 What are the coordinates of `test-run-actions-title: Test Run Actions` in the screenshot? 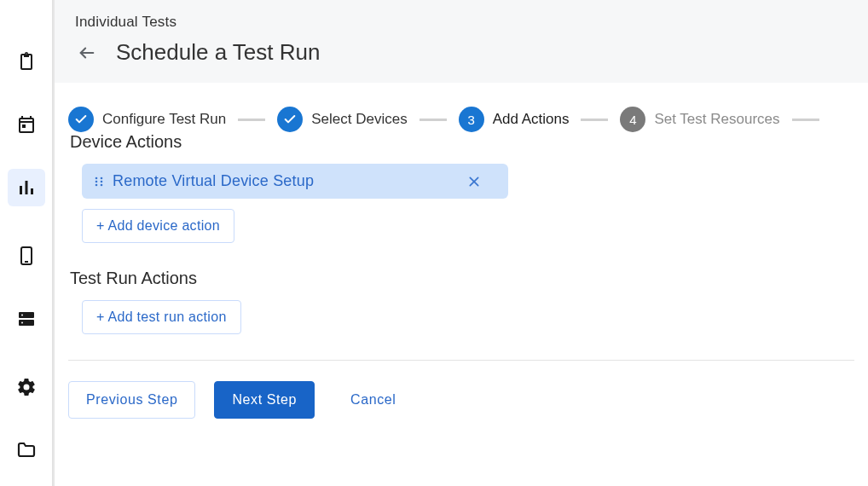 It's located at (462, 278).